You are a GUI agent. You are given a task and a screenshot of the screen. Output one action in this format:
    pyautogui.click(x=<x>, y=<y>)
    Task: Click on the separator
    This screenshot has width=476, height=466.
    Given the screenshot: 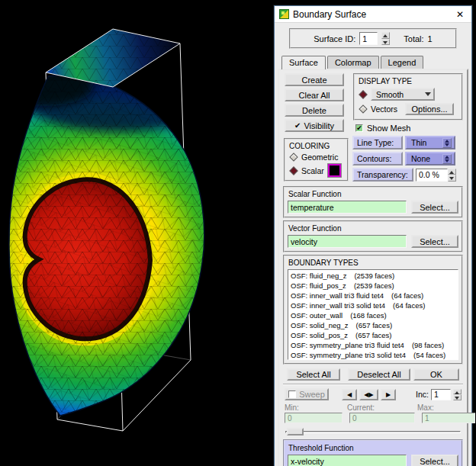 What is the action you would take?
    pyautogui.click(x=373, y=384)
    